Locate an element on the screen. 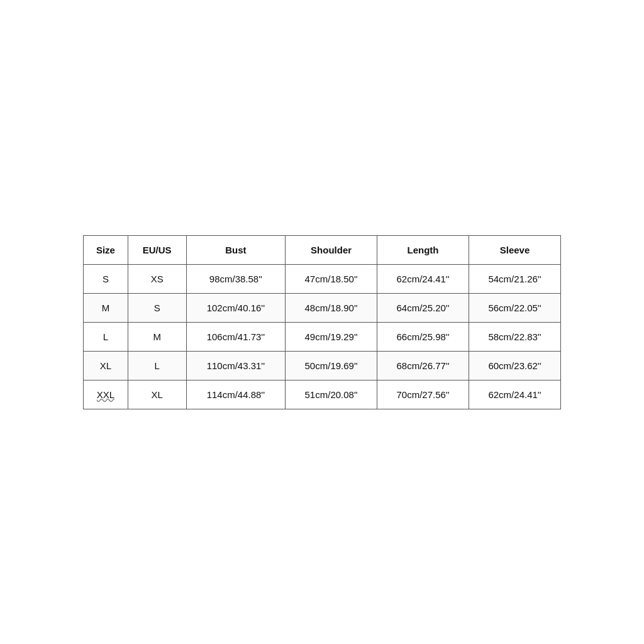  table-header-row: Size EU/US Bust Shoulder Length Sleeve is located at coordinates (322, 250).